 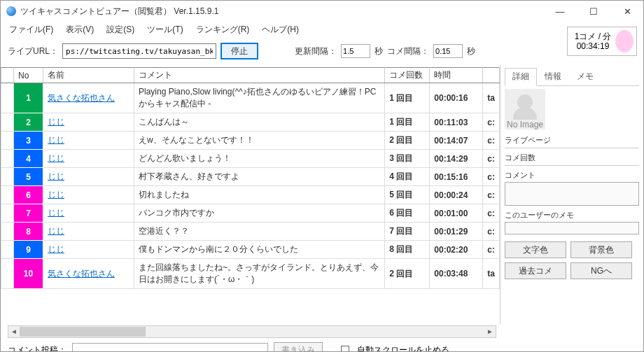 I want to click on table-row: 4じじどんどん歌いましょう！3 回目00:14:29c:, so click(x=251, y=159).